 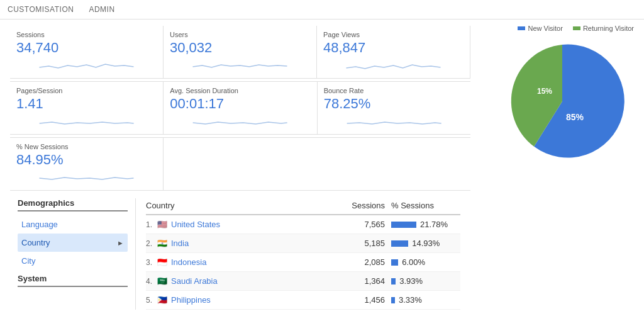 What do you see at coordinates (240, 108) in the screenshot?
I see `metrics-row-2: Pages/Session 1.41 Avg. Session Duration…` at bounding box center [240, 108].